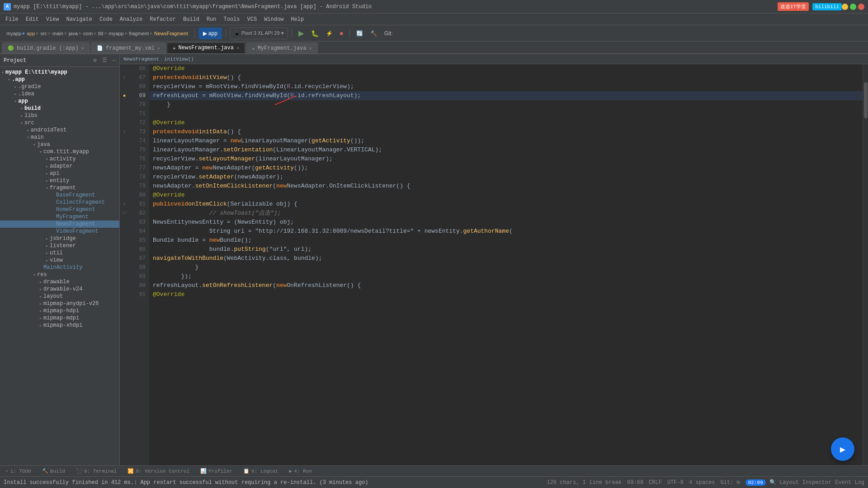  What do you see at coordinates (853, 7) in the screenshot?
I see `window-controls` at bounding box center [853, 7].